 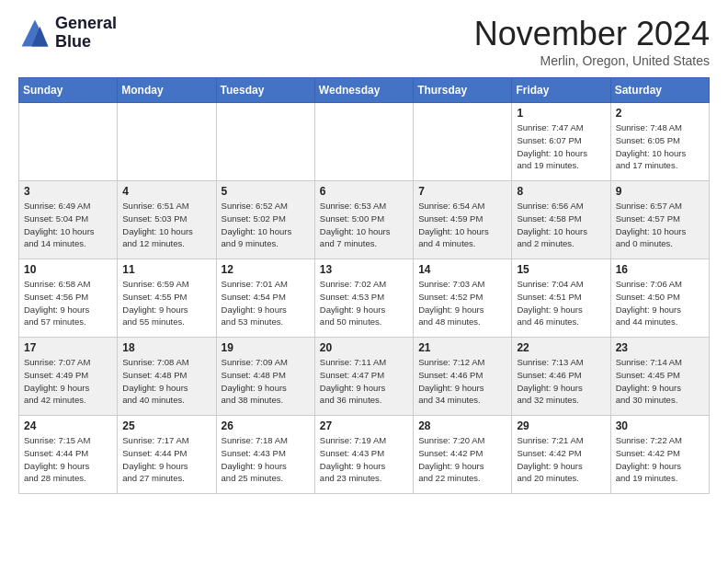 What do you see at coordinates (462, 348) in the screenshot?
I see `day-number: 21` at bounding box center [462, 348].